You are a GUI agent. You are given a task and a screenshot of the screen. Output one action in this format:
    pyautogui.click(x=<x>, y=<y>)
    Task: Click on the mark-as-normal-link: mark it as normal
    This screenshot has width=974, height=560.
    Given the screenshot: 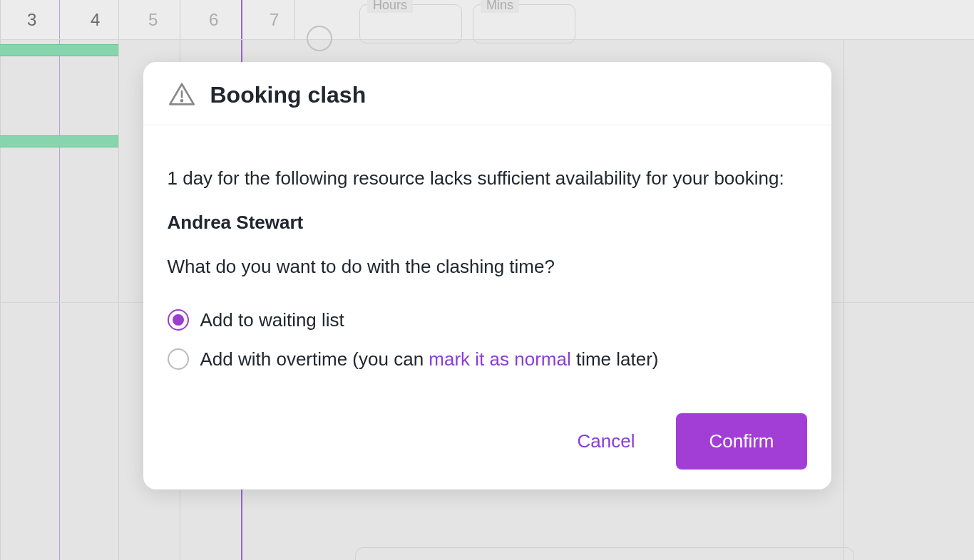 What is the action you would take?
    pyautogui.click(x=499, y=359)
    